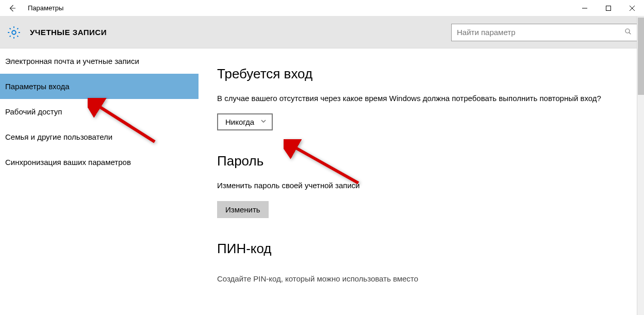 The height and width of the screenshot is (315, 644). What do you see at coordinates (608, 8) in the screenshot?
I see `window-controls` at bounding box center [608, 8].